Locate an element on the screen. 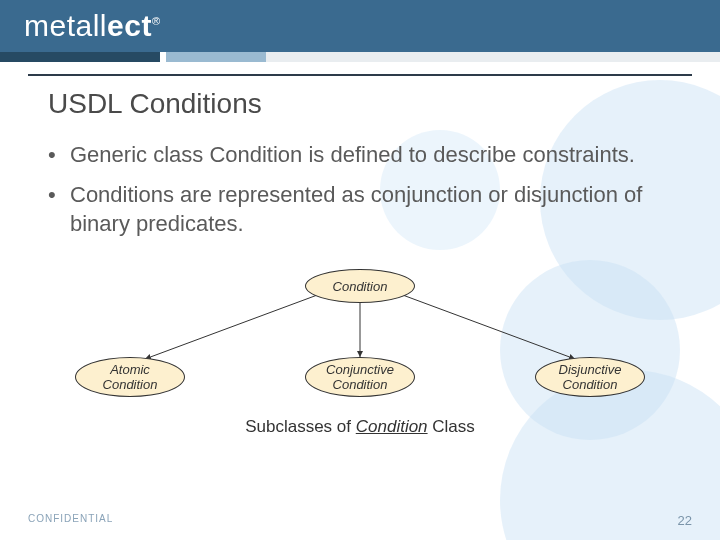 The image size is (720, 540). confidential-label: CONFIDENTIAL is located at coordinates (70, 520).